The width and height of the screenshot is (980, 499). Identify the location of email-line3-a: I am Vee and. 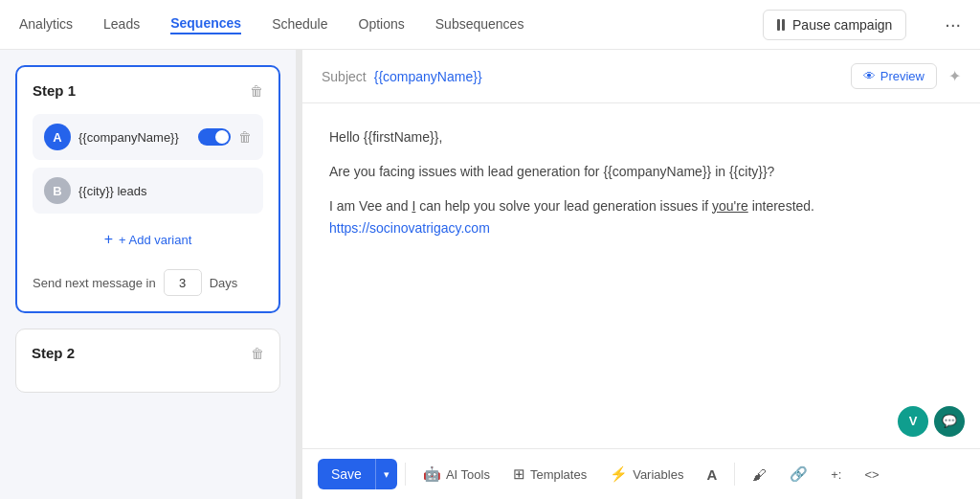
(370, 206).